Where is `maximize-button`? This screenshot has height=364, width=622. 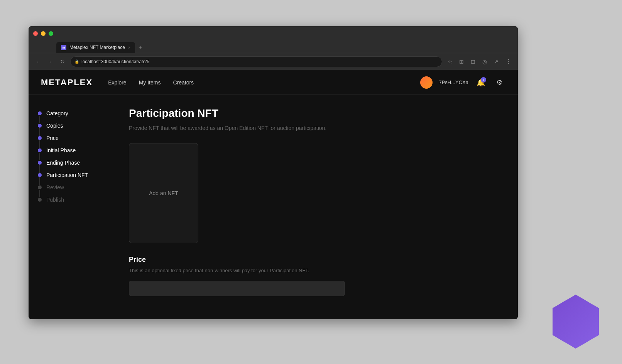 maximize-button is located at coordinates (51, 34).